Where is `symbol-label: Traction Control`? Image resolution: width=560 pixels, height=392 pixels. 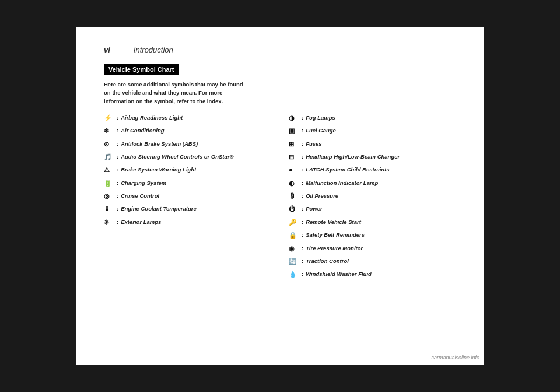
symbol-label: Traction Control is located at coordinates (327, 261).